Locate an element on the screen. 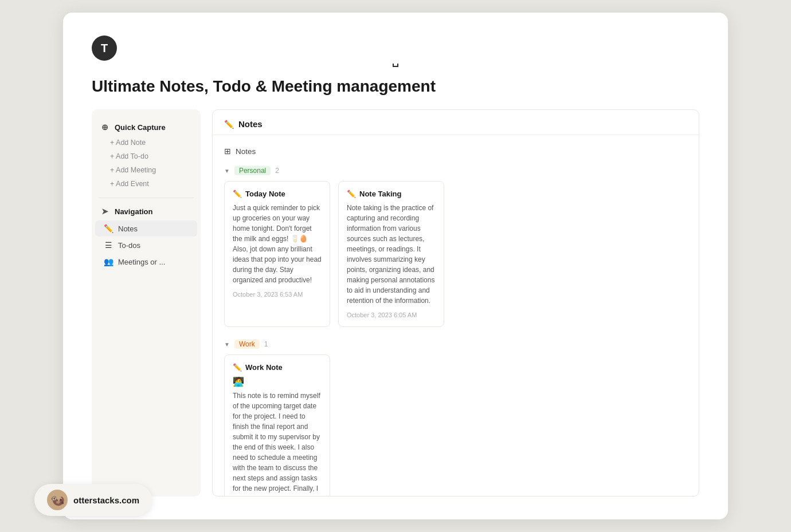 This screenshot has height=532, width=791. add-meeting-label: + Add Meeting is located at coordinates (133, 170).